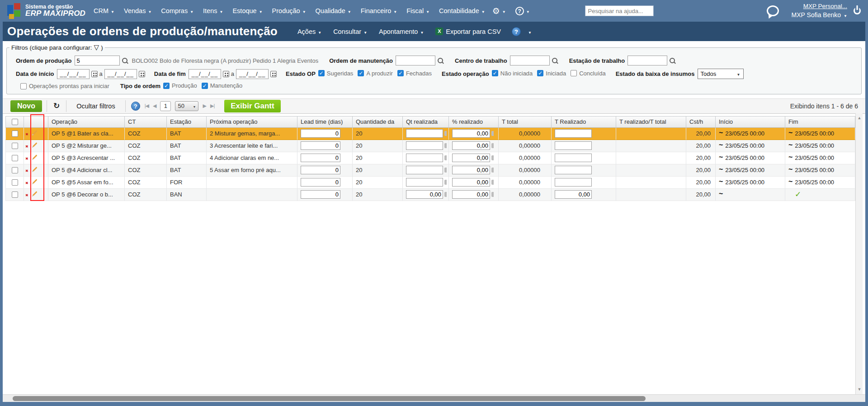 The width and height of the screenshot is (868, 406). What do you see at coordinates (57, 106) in the screenshot?
I see `refresh-icon` at bounding box center [57, 106].